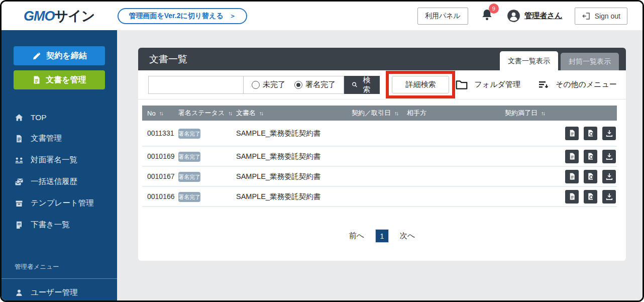 The width and height of the screenshot is (644, 302). Describe the element at coordinates (19, 160) in the screenshot. I see `people-icon` at that location.